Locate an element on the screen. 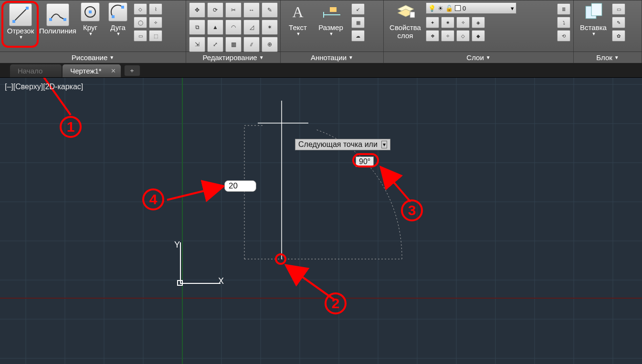 The width and height of the screenshot is (642, 364). offset-button: ⫽ is located at coordinates (252, 44).